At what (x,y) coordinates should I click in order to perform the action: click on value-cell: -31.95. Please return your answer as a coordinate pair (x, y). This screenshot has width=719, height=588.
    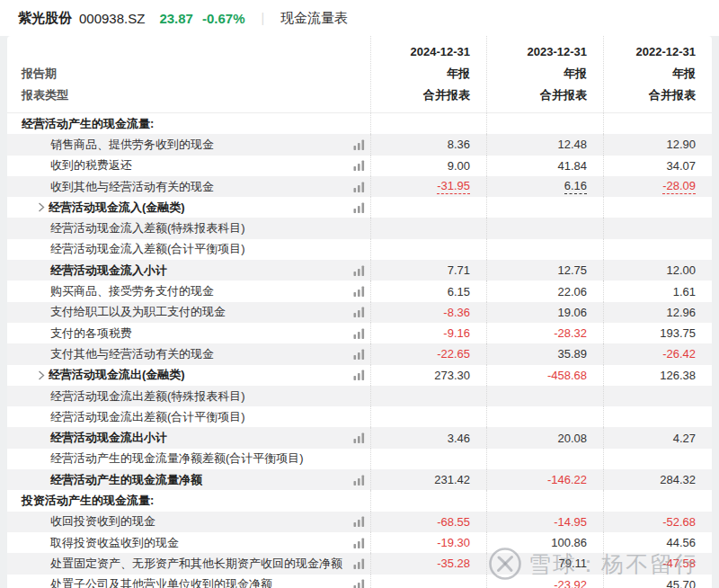
    Looking at the image, I should click on (428, 187).